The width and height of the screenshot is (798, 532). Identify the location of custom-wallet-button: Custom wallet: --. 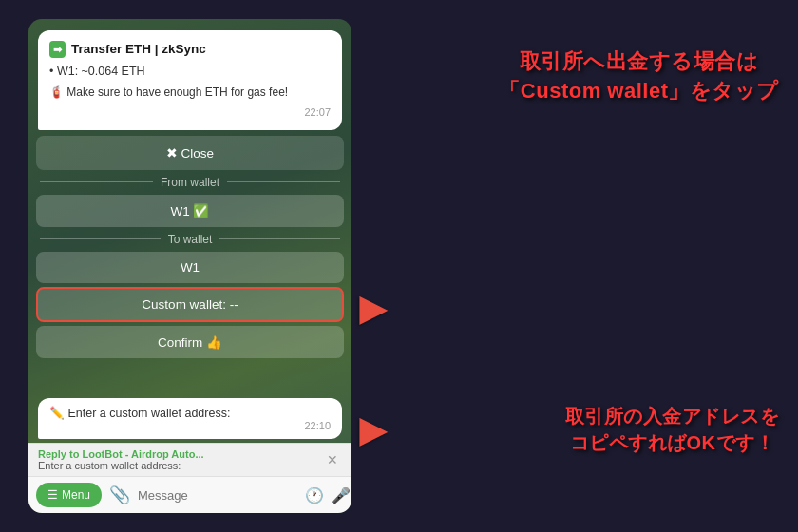
(190, 304).